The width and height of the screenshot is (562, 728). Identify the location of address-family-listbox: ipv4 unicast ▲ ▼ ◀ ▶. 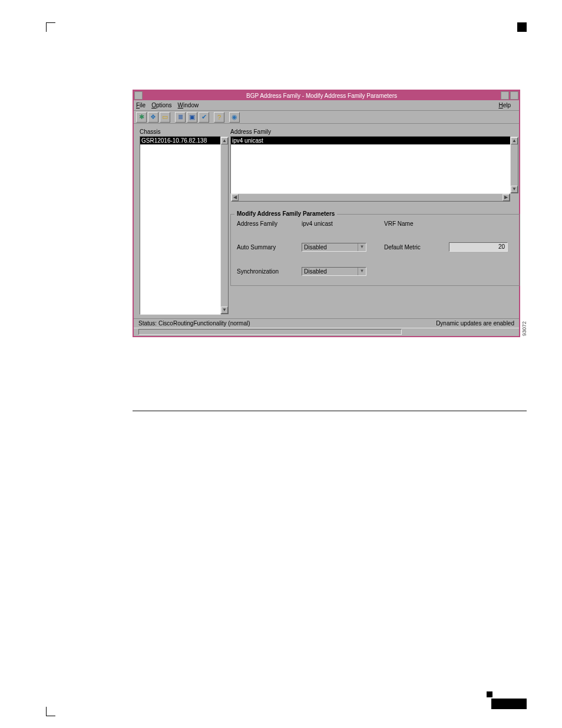
(371, 165).